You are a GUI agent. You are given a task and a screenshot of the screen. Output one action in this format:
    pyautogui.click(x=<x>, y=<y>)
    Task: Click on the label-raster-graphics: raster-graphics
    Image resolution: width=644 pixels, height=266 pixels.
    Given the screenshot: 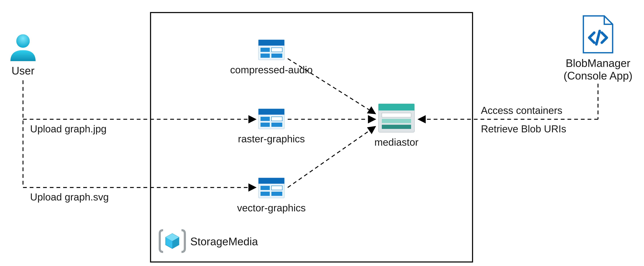 What is the action you would take?
    pyautogui.click(x=272, y=139)
    